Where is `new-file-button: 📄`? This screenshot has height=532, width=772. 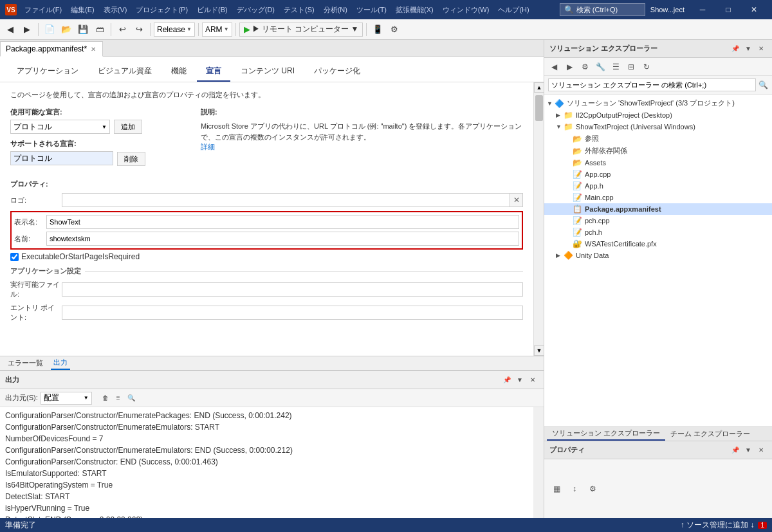 new-file-button: 📄 is located at coordinates (50, 30).